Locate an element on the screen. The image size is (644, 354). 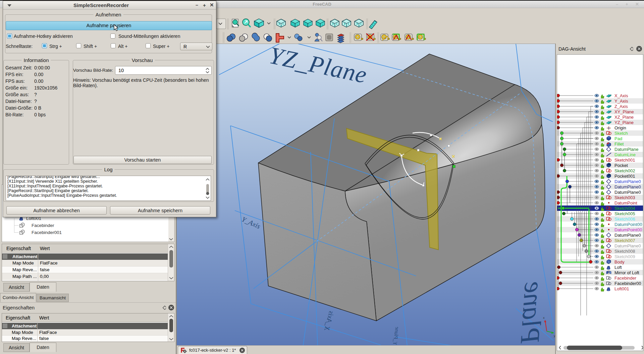
svg-text: x is located at coordinates (544, 318).